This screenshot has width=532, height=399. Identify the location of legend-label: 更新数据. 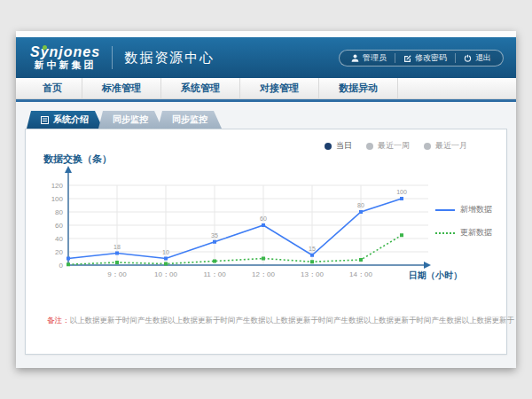
(476, 232).